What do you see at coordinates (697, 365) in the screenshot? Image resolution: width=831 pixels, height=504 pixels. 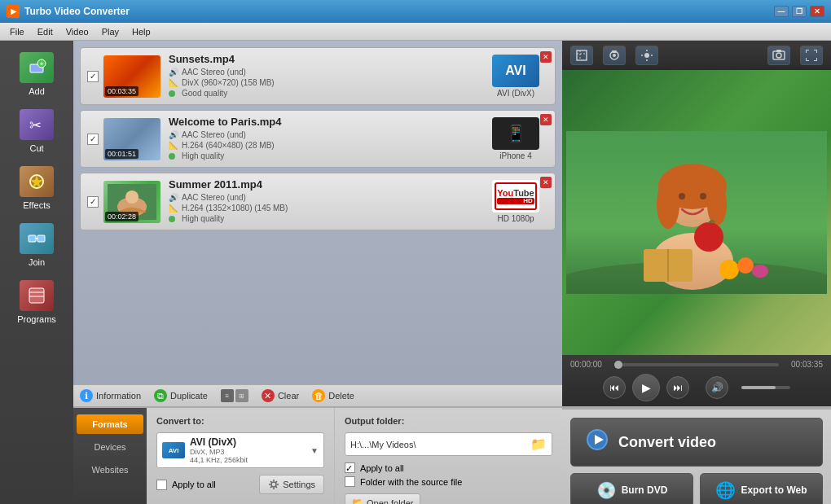 I see `seekbar` at bounding box center [697, 365].